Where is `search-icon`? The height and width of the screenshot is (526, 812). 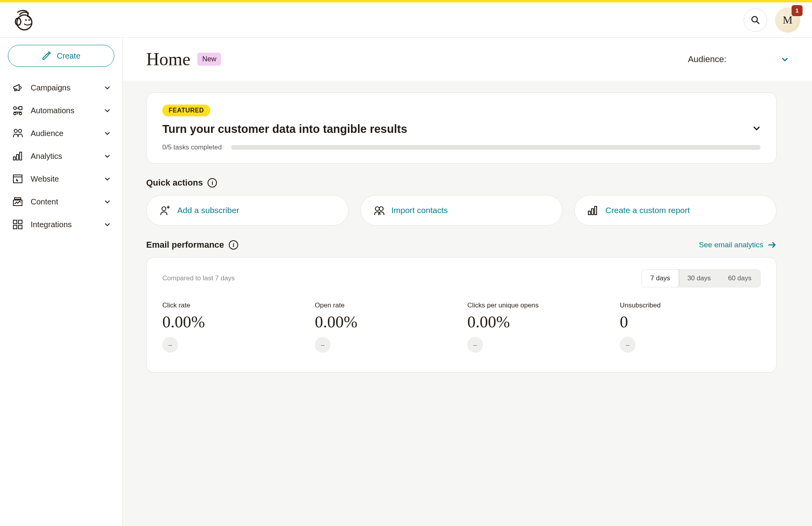 search-icon is located at coordinates (755, 20).